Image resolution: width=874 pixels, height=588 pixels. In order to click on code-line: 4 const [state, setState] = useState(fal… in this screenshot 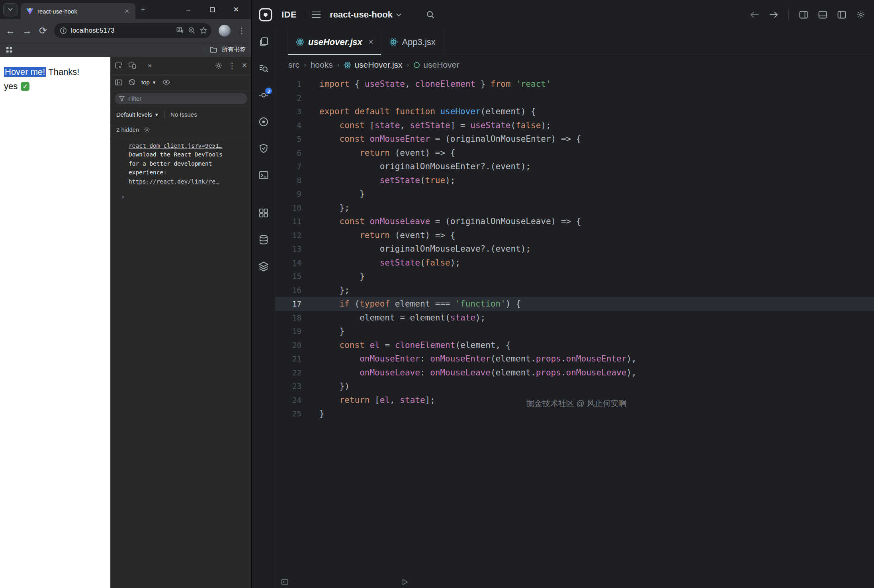, I will do `click(575, 126)`.